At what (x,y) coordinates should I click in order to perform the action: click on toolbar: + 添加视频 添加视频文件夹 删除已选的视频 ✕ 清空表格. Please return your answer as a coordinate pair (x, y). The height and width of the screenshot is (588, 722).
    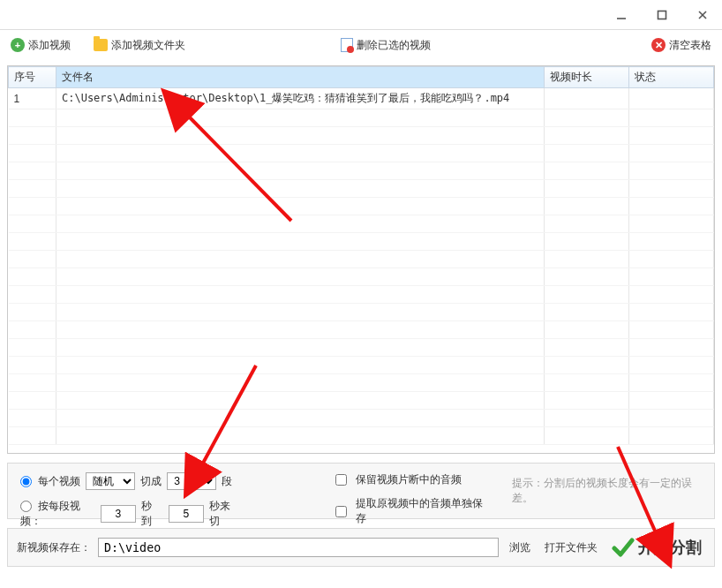
    Looking at the image, I should click on (361, 45).